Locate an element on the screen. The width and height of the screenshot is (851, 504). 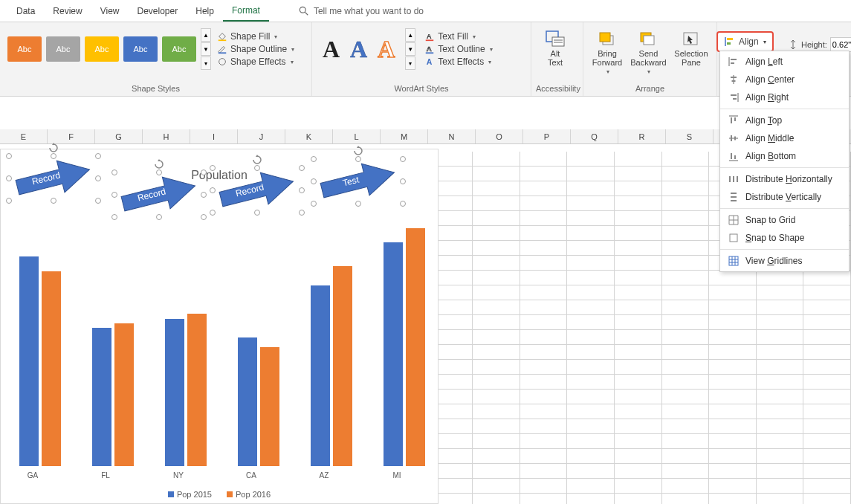
align-left-item: Align Left is located at coordinates (785, 62).